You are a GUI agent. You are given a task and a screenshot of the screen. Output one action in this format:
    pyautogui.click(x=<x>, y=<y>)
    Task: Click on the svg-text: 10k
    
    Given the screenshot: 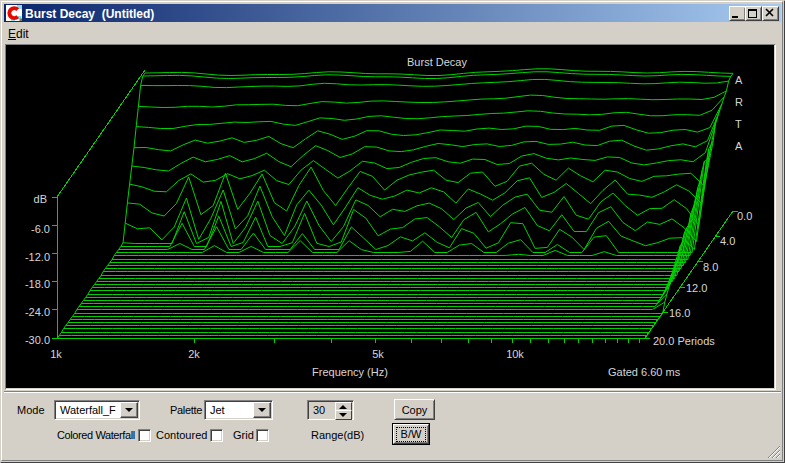 What is the action you would take?
    pyautogui.click(x=515, y=354)
    